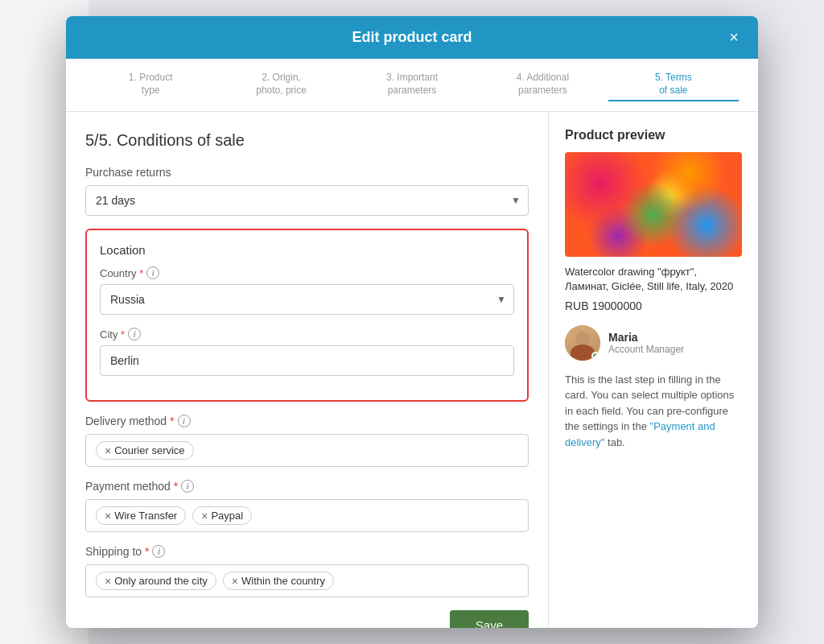 The image size is (824, 644). What do you see at coordinates (307, 421) in the screenshot?
I see `delivery-method-label: Delivery method * i` at bounding box center [307, 421].